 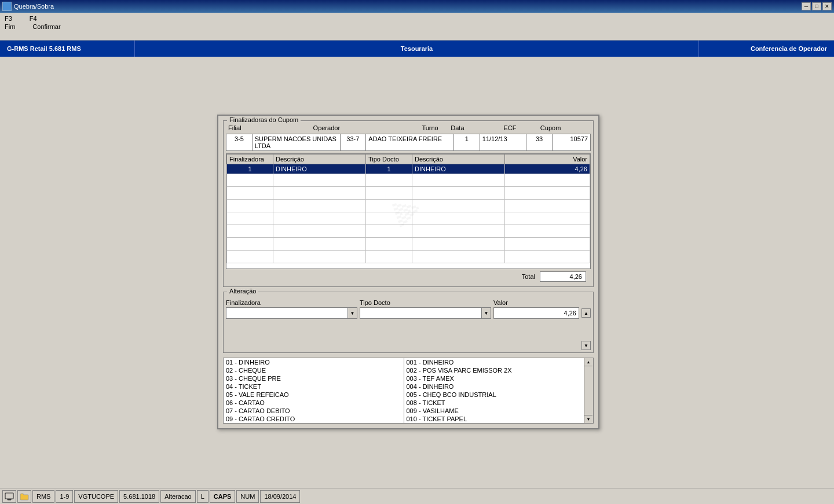 I want to click on session-status: 1-9, so click(x=64, y=496).